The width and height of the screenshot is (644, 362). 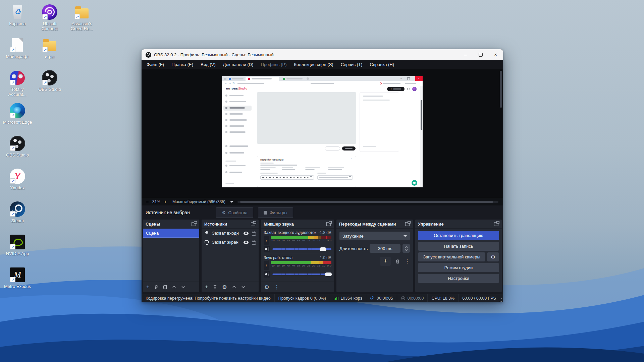 I want to click on mock-field-label, so click(x=269, y=173).